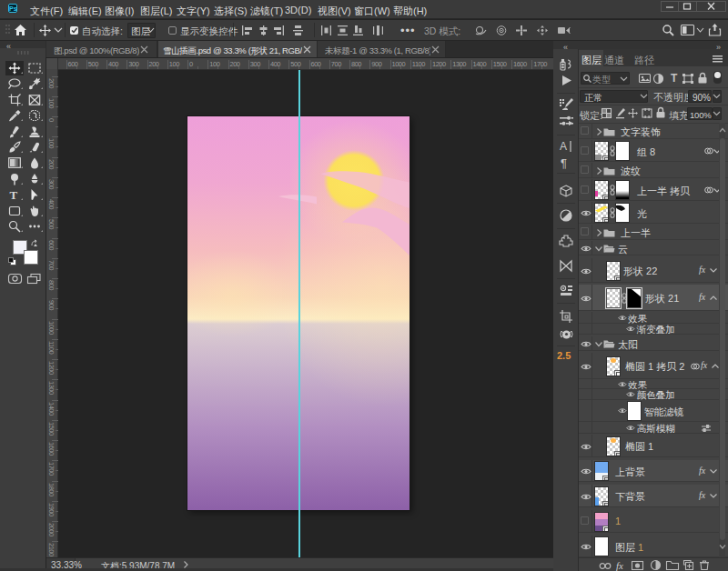 This screenshot has width=728, height=571. What do you see at coordinates (15, 195) in the screenshot?
I see `svg-text: T` at bounding box center [15, 195].